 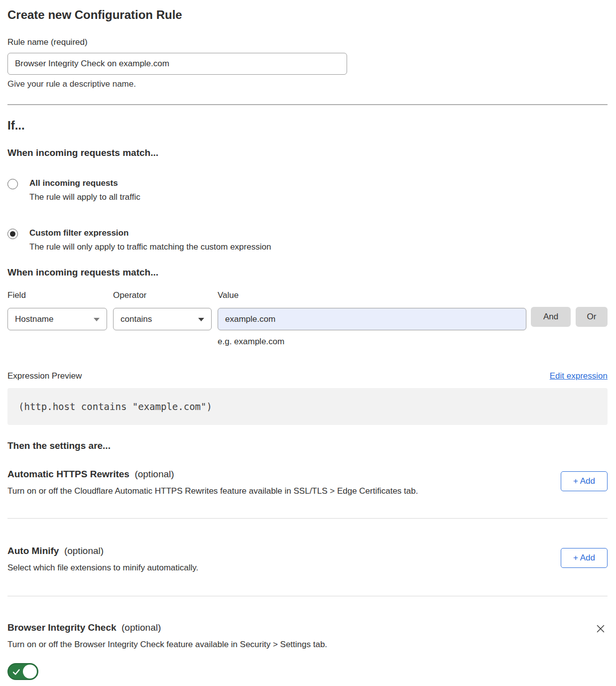 What do you see at coordinates (45, 376) in the screenshot?
I see `expression-preview-label: Expression Preview` at bounding box center [45, 376].